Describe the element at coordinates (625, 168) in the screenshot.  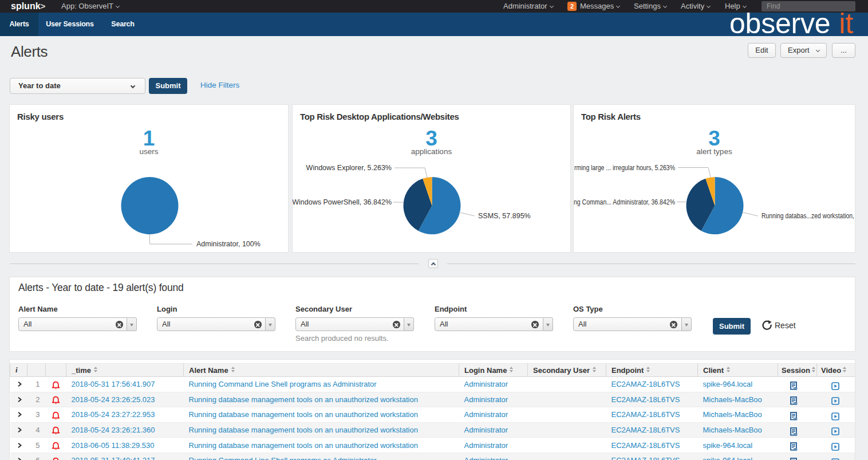
I see `svg-text:rming large ... irregular hour: rming large ... irregular hours, 5.263%` at that location.